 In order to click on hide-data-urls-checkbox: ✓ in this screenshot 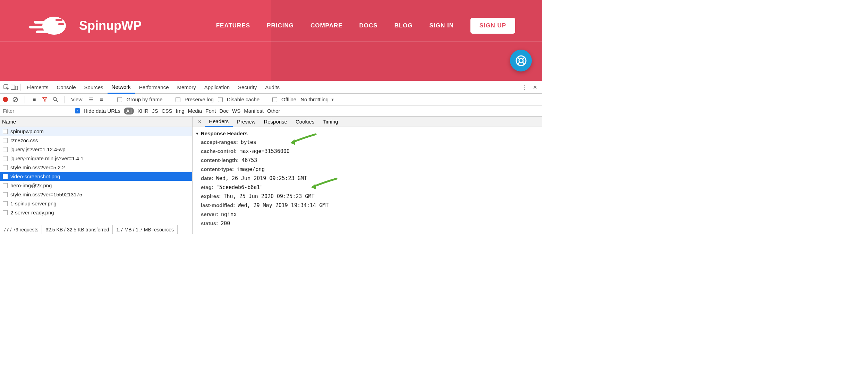, I will do `click(78, 111)`.